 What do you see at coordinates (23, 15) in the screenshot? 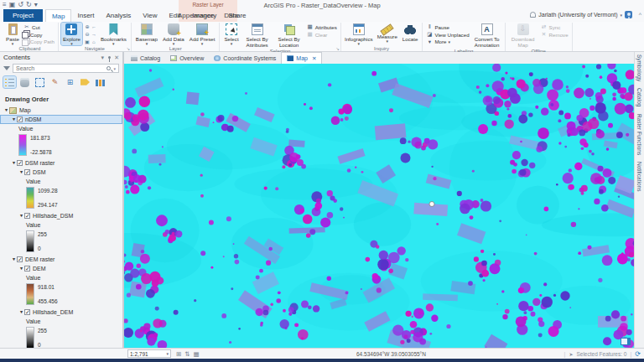
I see `ribbon-tab-project: Project` at bounding box center [23, 15].